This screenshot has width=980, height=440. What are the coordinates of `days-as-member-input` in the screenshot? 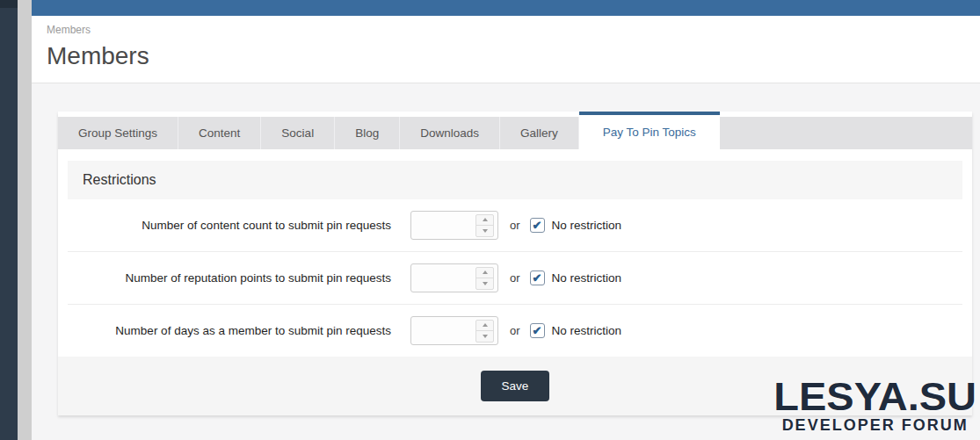 It's located at (454, 330).